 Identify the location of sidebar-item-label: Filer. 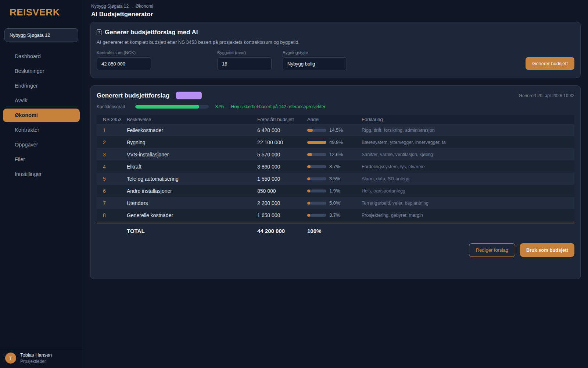
(20, 159).